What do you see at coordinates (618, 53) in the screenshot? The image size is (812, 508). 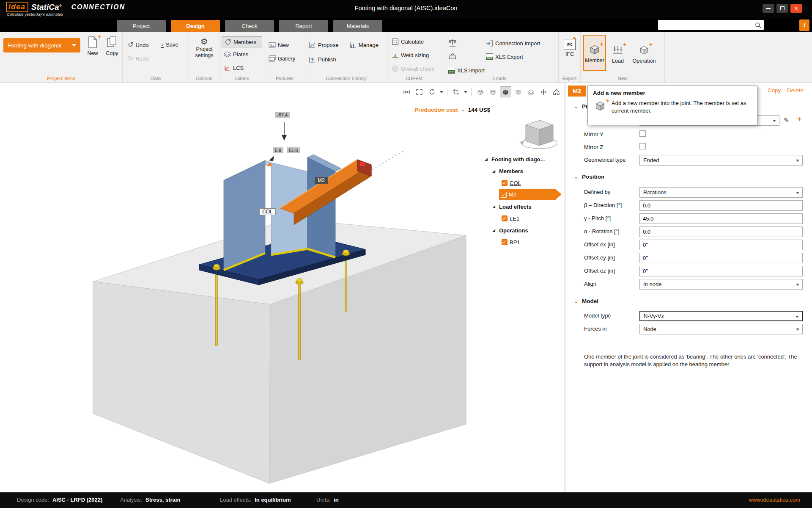 I see `new-load-button: + Load` at bounding box center [618, 53].